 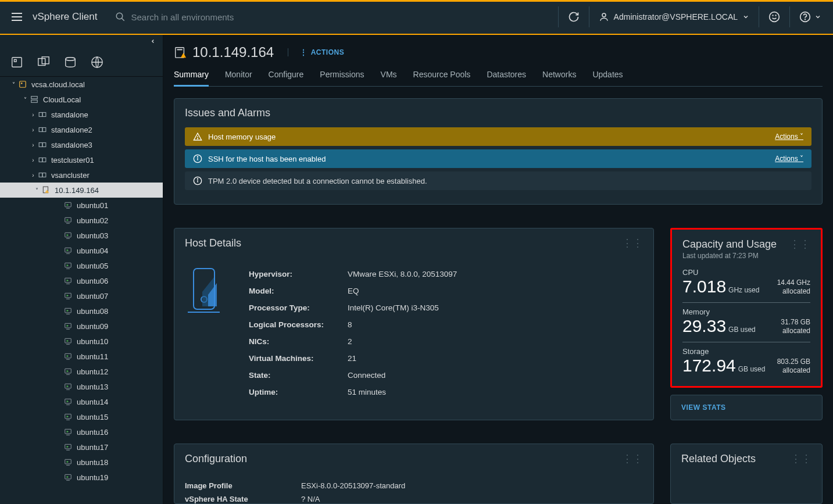 What do you see at coordinates (774, 17) in the screenshot?
I see `feedback-button` at bounding box center [774, 17].